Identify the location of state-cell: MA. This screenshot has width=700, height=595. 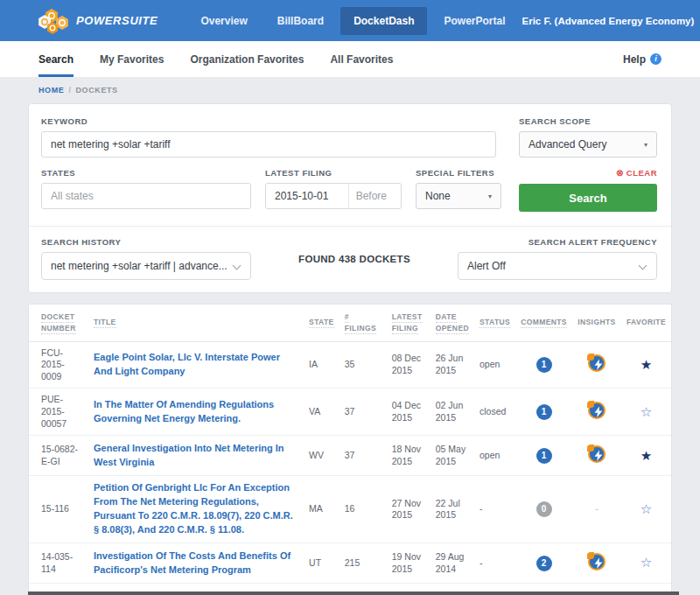
(322, 509).